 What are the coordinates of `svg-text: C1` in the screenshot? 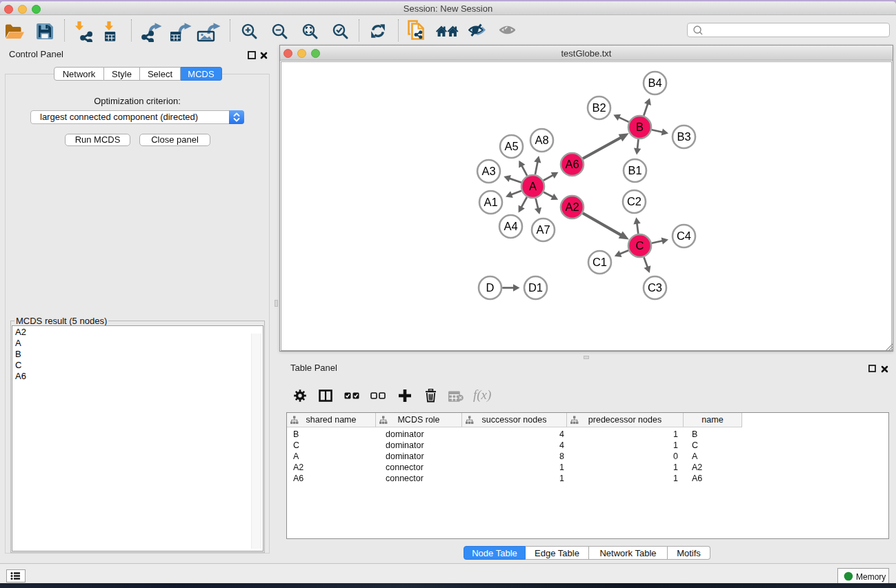 It's located at (600, 262).